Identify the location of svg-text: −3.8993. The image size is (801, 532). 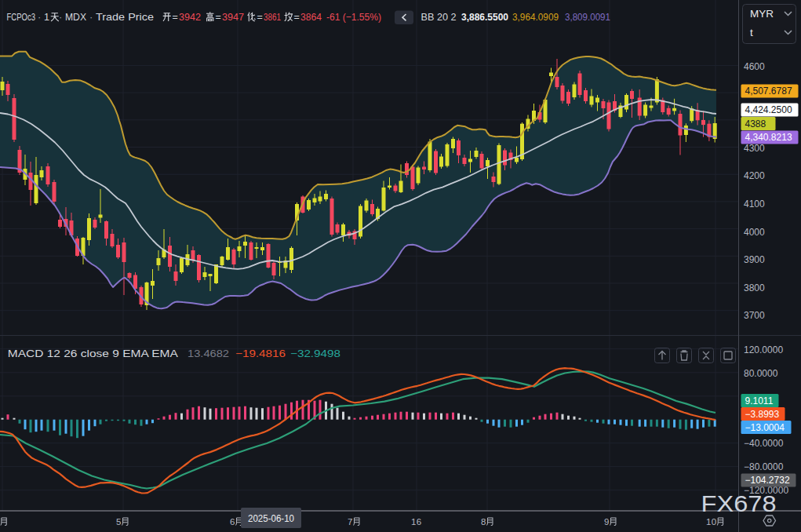
(763, 414).